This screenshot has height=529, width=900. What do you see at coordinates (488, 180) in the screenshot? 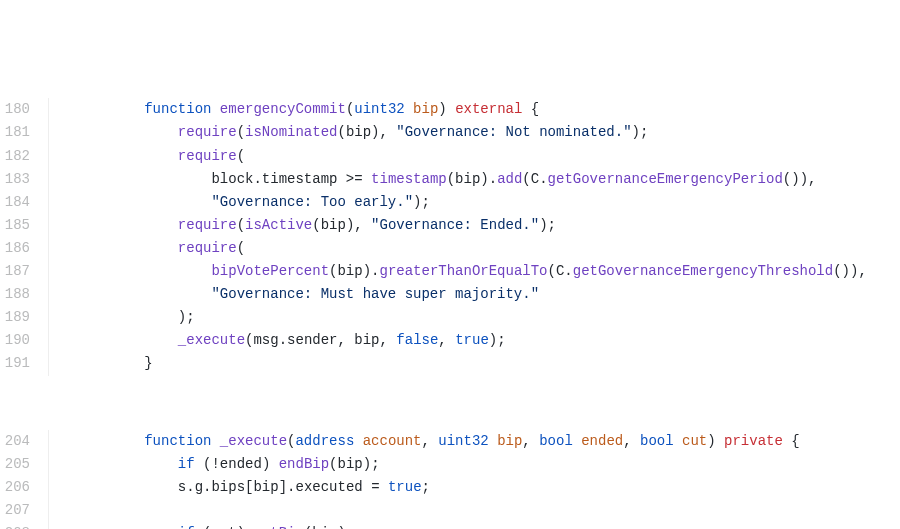
I see `code-content: block.timestamp >= timestamp(bip).add(C.…` at bounding box center [488, 180].